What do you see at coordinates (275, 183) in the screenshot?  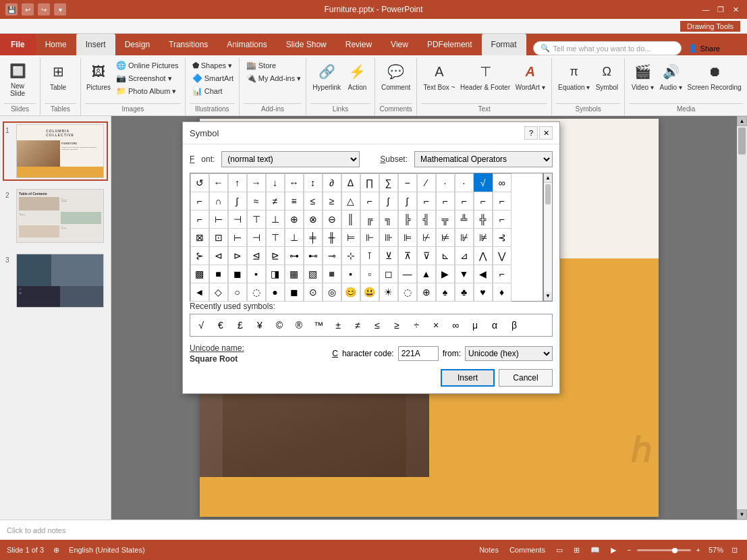 I see `sym-downarrow: ↓` at bounding box center [275, 183].